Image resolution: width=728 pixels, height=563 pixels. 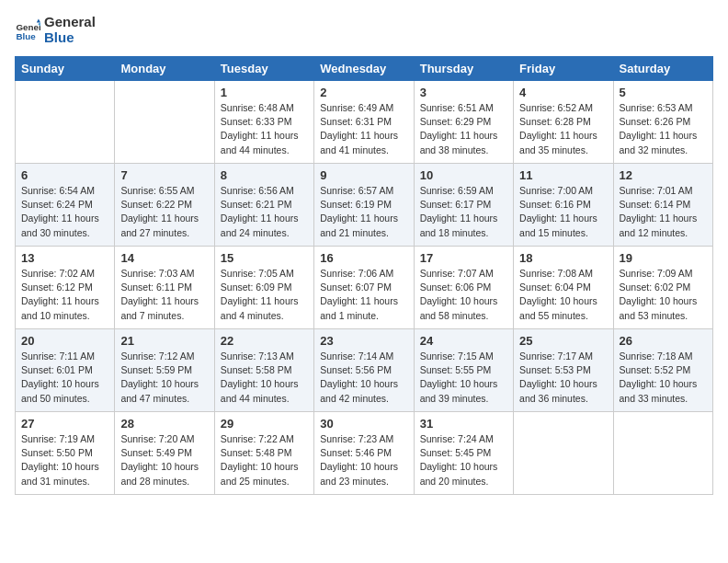 What do you see at coordinates (364, 175) in the screenshot?
I see `day-number: 9` at bounding box center [364, 175].